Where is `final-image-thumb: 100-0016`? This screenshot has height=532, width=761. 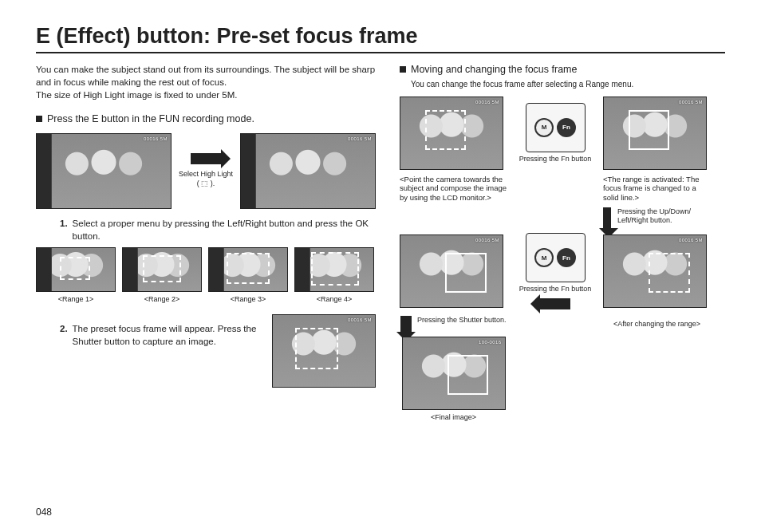
final-image-thumb: 100-0016 is located at coordinates (454, 373).